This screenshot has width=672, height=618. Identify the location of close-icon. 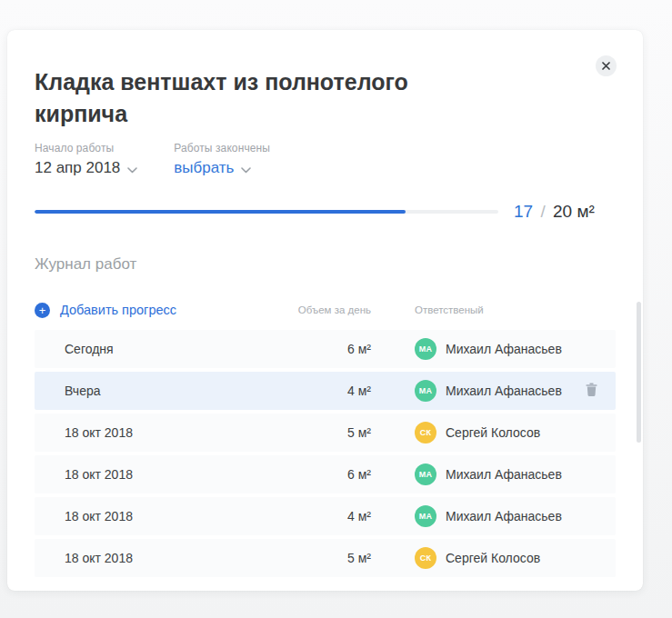
(606, 65).